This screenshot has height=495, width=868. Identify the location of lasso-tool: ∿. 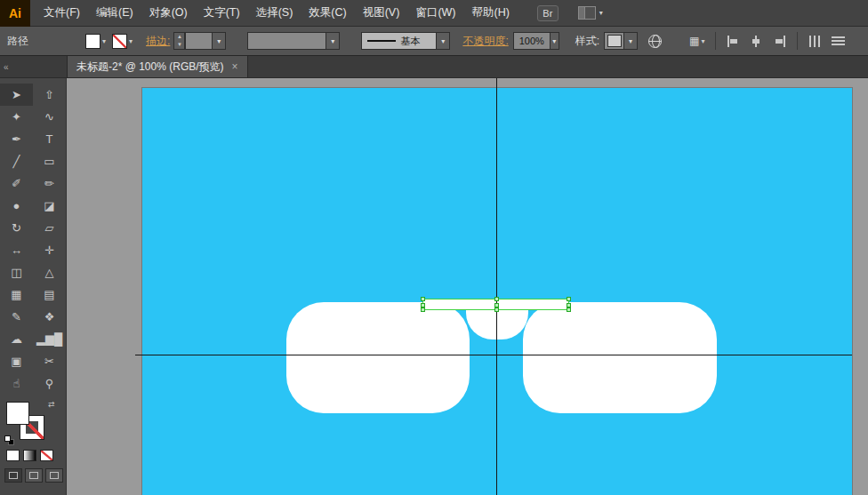
(50, 117).